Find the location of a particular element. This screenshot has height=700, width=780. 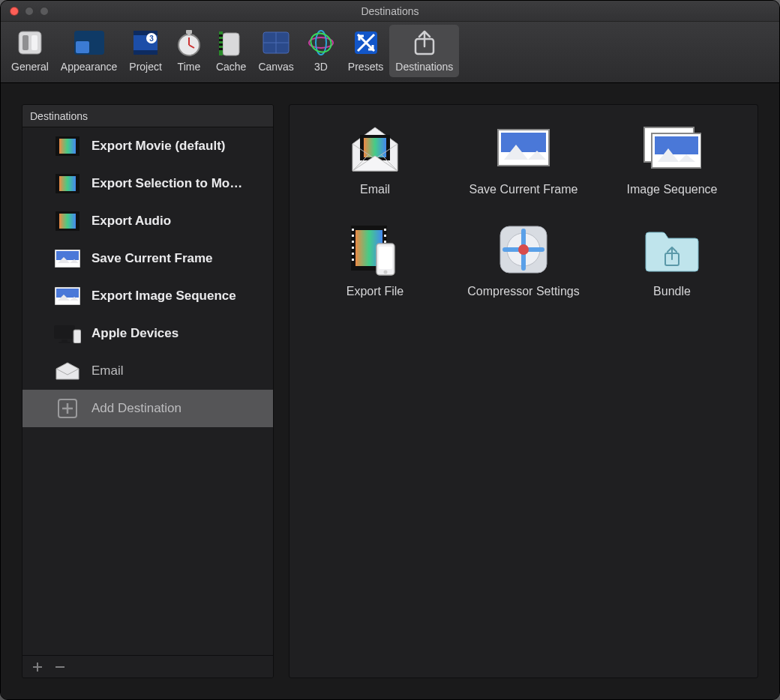

tab-label: Presets is located at coordinates (366, 67).